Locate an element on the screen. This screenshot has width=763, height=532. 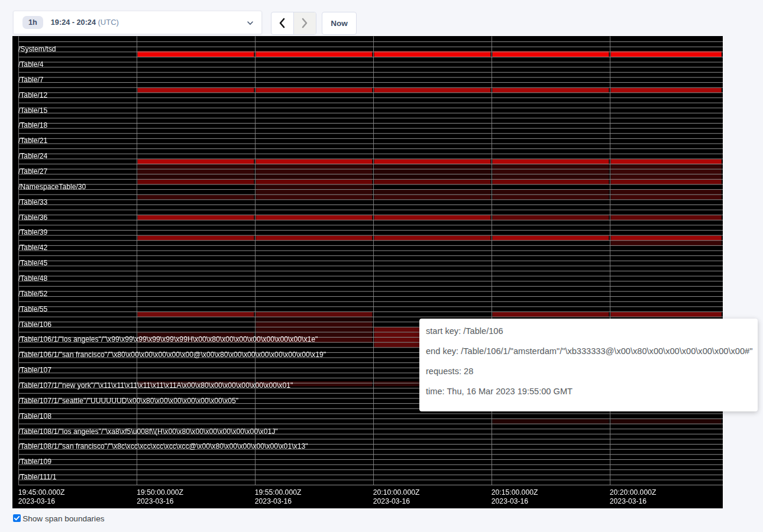
svg-text:/Table/106/1/"los angeles"/"\x: /Table/106/1/"los angeles"/"\x99\x99\x99… is located at coordinates (168, 339).